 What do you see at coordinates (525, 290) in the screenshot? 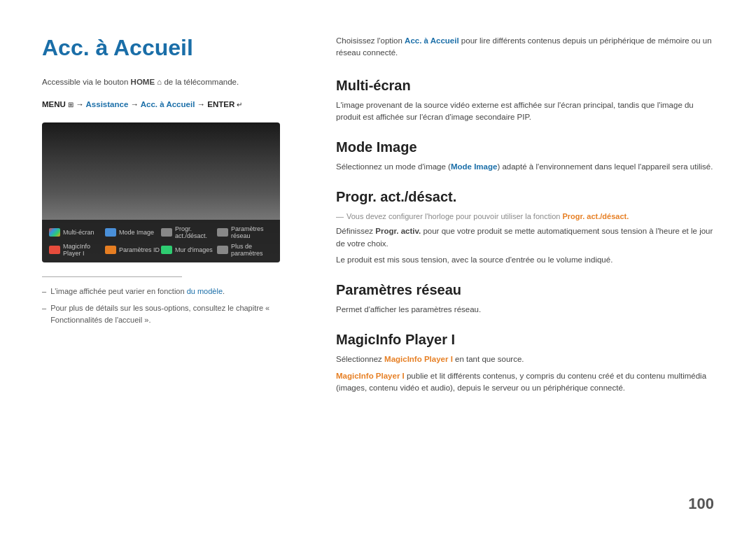
I see `section-title-parametres-reseau: Paramètres réseau` at bounding box center [525, 290].